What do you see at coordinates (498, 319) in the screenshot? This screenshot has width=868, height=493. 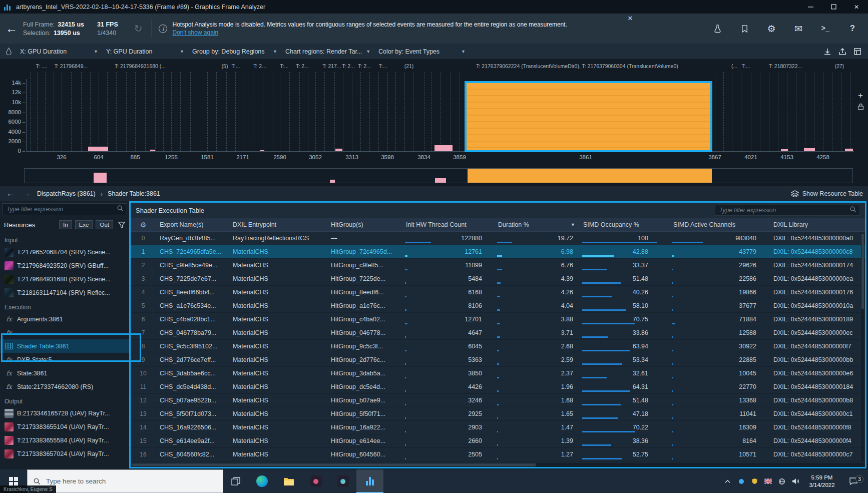 I see `table-row: 6CHS_c4ba028bc1...MaterialCHSHitGroup_c4…` at bounding box center [498, 319].